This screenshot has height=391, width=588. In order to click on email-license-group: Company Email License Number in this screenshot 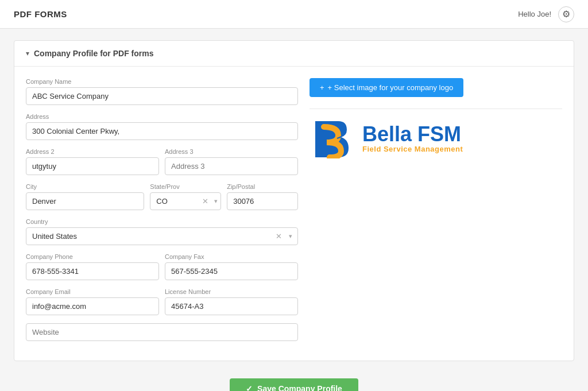, I will do `click(162, 302)`.